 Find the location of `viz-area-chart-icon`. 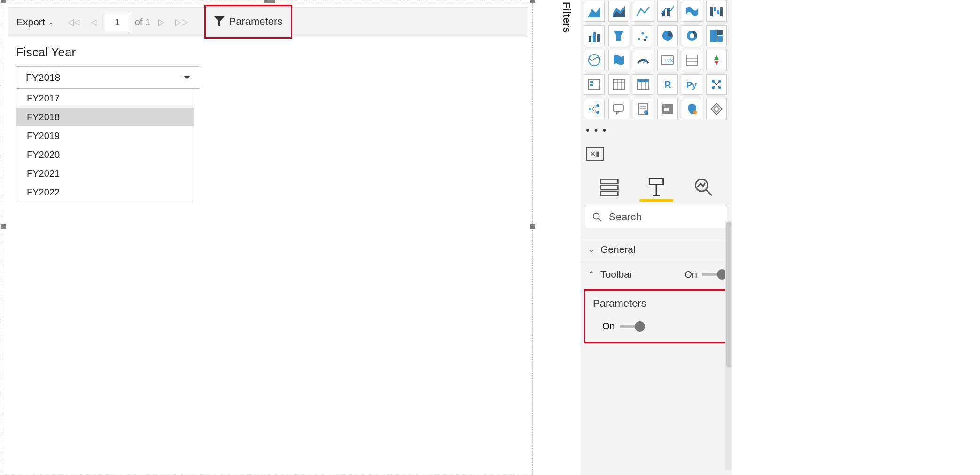

viz-area-chart-icon is located at coordinates (594, 11).